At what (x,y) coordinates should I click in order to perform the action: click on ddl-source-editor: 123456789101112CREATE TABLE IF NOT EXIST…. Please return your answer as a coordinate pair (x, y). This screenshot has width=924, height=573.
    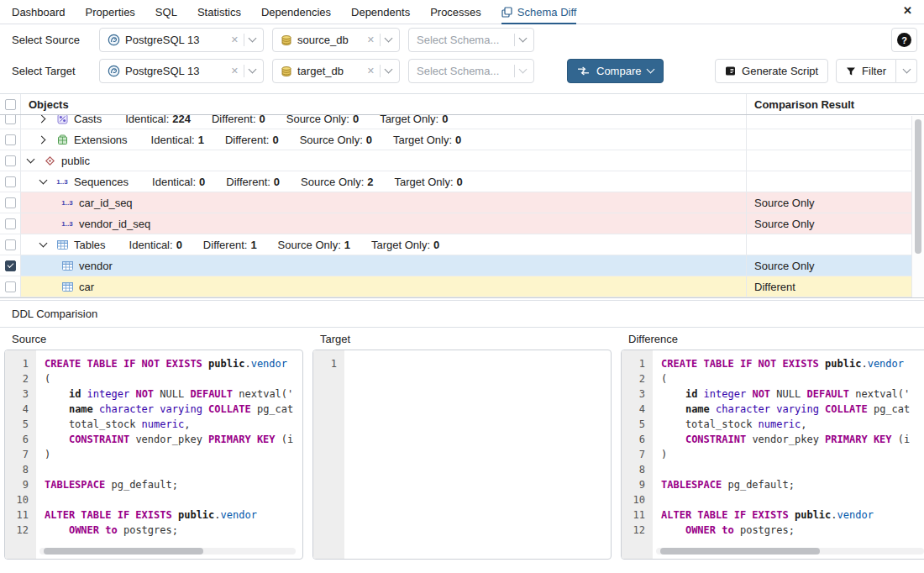
    Looking at the image, I should click on (154, 455).